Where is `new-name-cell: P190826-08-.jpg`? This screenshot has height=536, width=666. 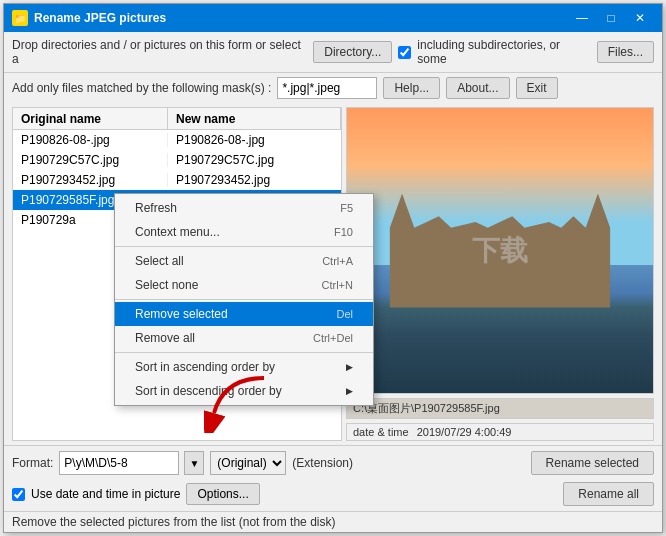
new-name-cell: P190826-08-.jpg is located at coordinates (254, 140).